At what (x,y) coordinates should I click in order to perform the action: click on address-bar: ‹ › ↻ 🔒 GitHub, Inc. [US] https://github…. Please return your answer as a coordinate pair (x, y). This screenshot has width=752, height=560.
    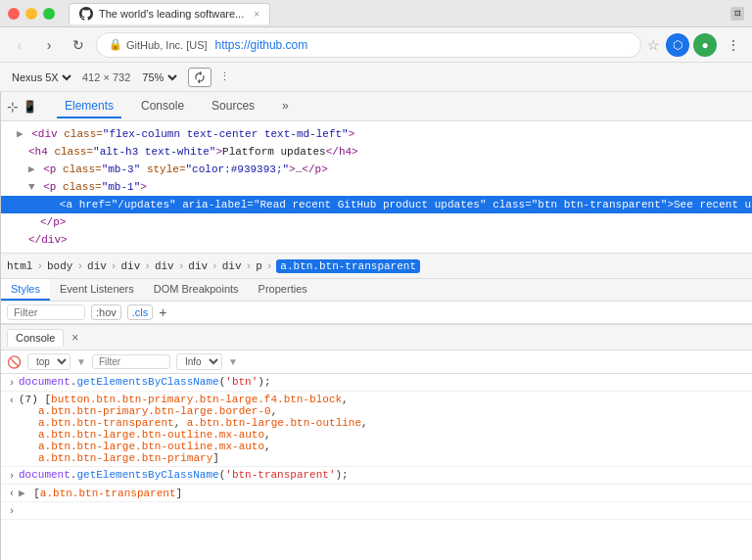
    Looking at the image, I should click on (376, 45).